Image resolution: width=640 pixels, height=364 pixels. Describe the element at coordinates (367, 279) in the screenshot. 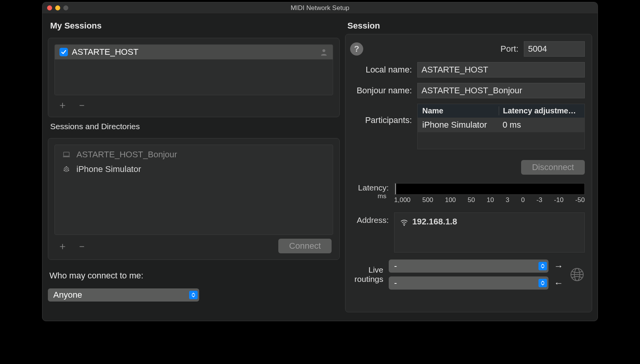

I see `live-routings-label2: routings` at that location.